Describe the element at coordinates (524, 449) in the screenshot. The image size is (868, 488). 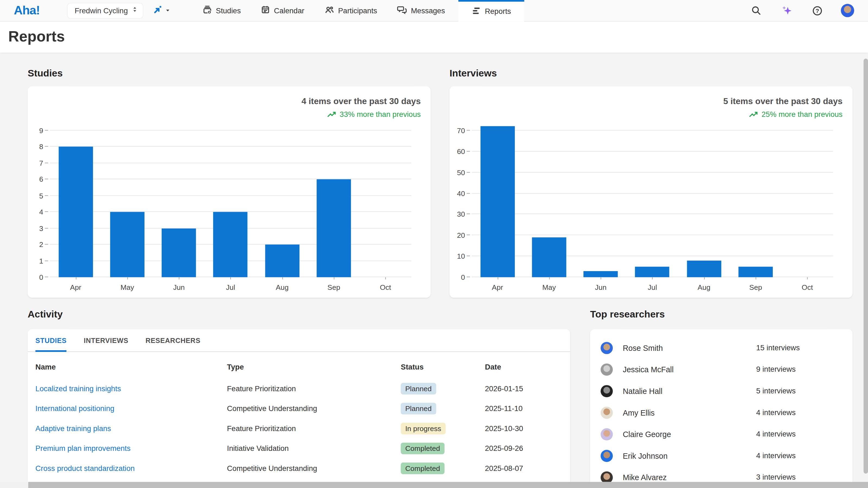
I see `study-date: 2025-09-26` at that location.